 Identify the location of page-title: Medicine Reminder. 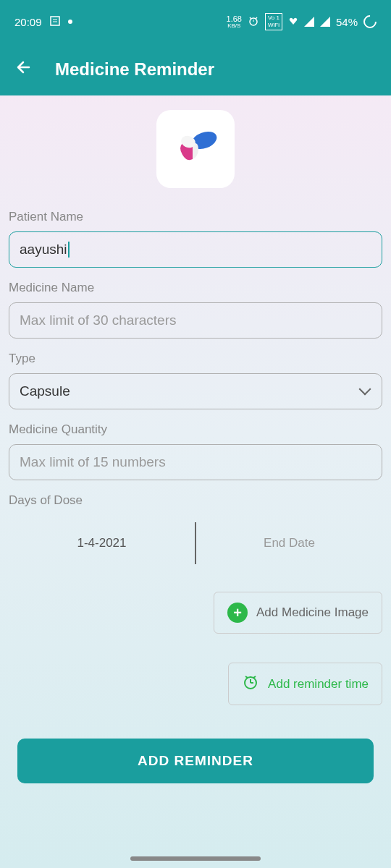
(135, 69).